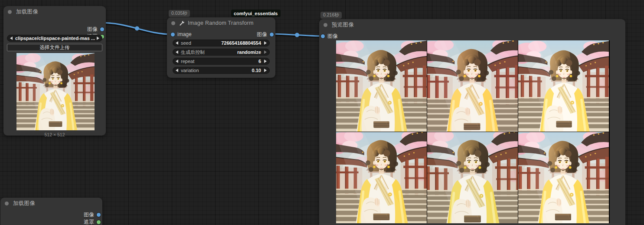 This screenshot has height=225, width=644. Describe the element at coordinates (51, 211) in the screenshot. I see `node-load-image-2: 加载图像 图像 遮罩` at that location.